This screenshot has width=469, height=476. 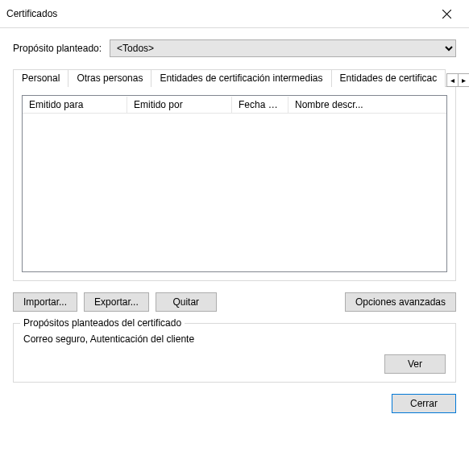 I want to click on footer-row: Cerrar, so click(x=234, y=398).